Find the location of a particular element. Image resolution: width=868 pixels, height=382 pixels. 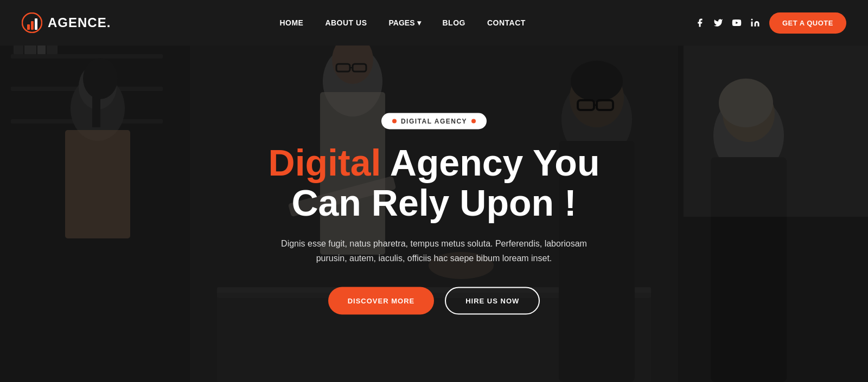

nav-item-blog: BLOG is located at coordinates (454, 23).